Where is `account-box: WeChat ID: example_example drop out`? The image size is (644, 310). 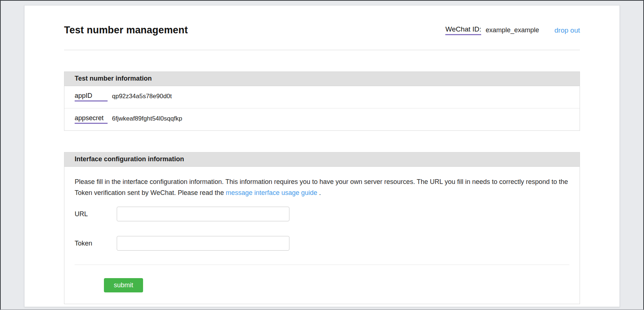 account-box: WeChat ID: example_example drop out is located at coordinates (513, 30).